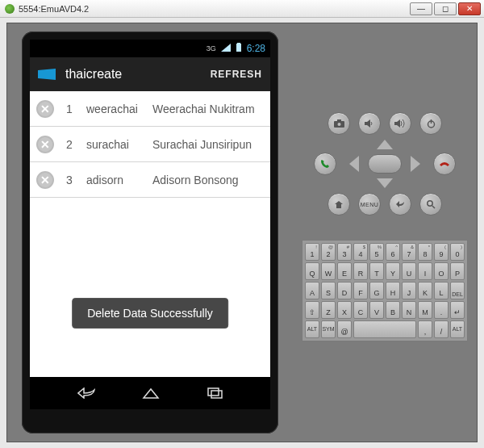 This screenshot has height=448, width=484. What do you see at coordinates (441, 252) in the screenshot?
I see `keyboard-key: 9(` at bounding box center [441, 252].